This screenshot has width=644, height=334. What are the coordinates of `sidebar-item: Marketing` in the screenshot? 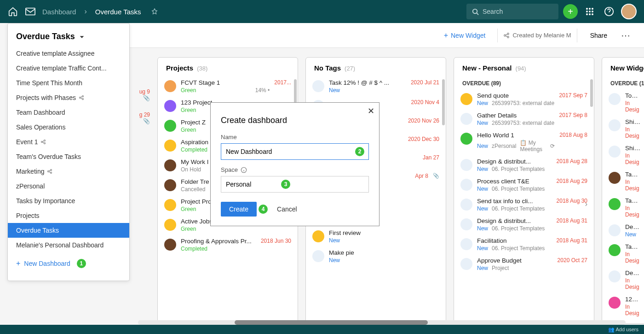 It's located at (69, 171).